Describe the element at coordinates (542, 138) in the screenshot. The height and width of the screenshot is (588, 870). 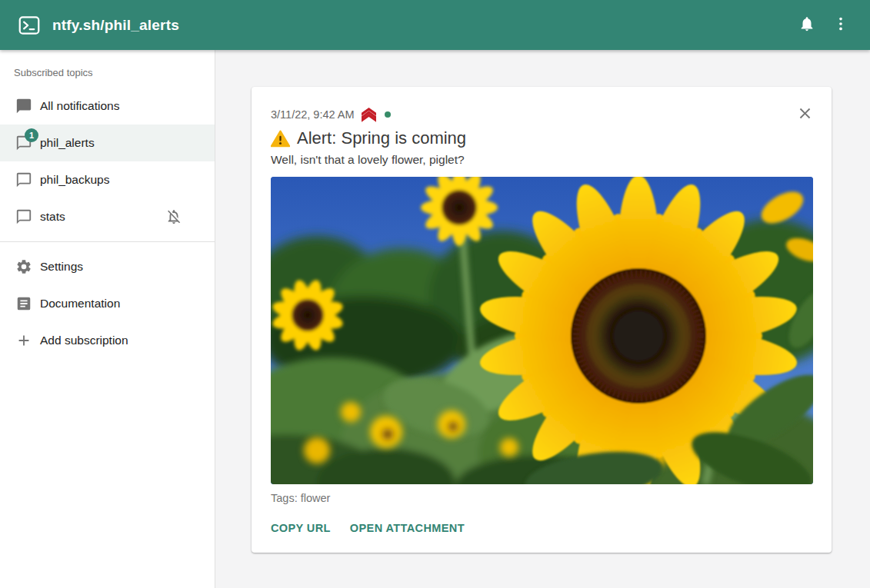
I see `notification-title-row: Alert: Spring is coming` at that location.